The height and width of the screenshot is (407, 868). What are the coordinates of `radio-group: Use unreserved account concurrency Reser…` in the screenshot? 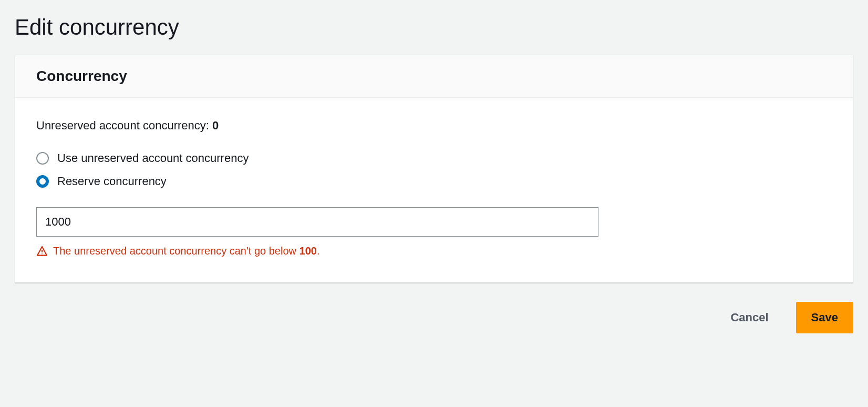 It's located at (434, 170).